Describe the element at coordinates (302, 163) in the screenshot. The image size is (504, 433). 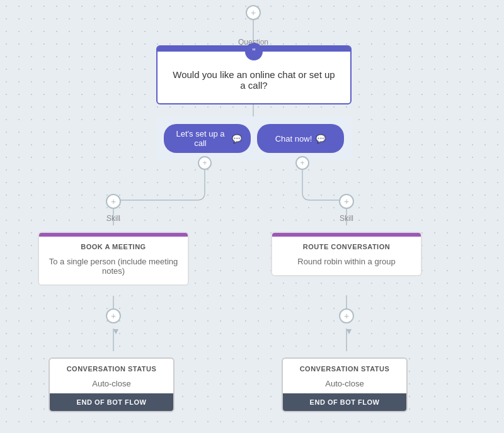
I see `response-right-add: +` at that location.